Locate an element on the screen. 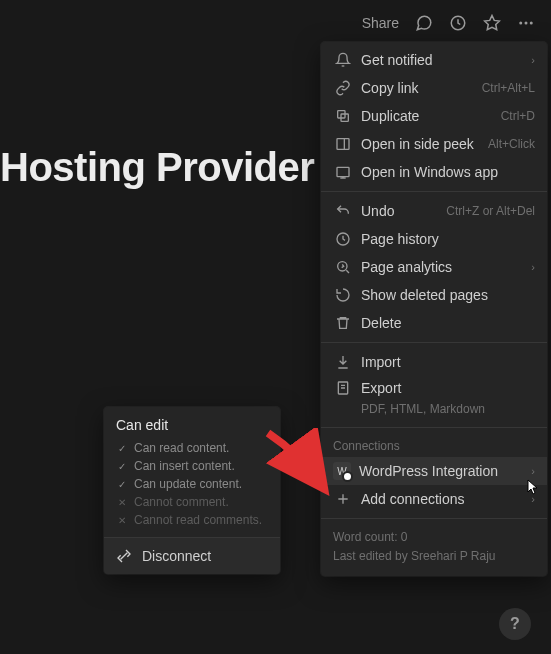 This screenshot has height=654, width=551. menu-label: Open in side peek is located at coordinates (422, 144).